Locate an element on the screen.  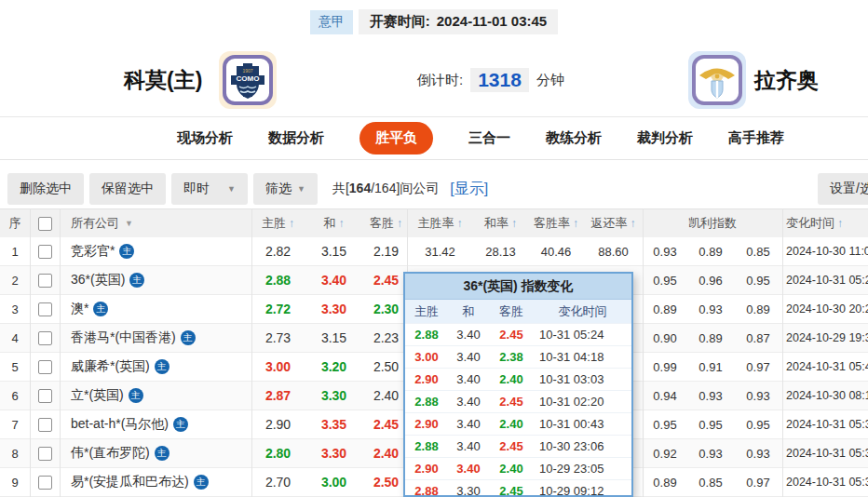
col-header-home-rate: 主胜率↑ is located at coordinates (440, 223).